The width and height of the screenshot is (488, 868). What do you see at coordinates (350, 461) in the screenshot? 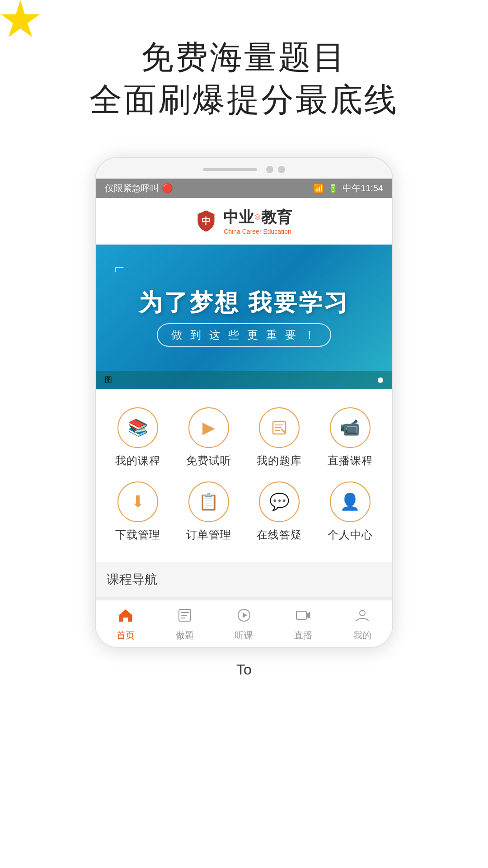
I see `live-course-label: 直播课程` at bounding box center [350, 461].